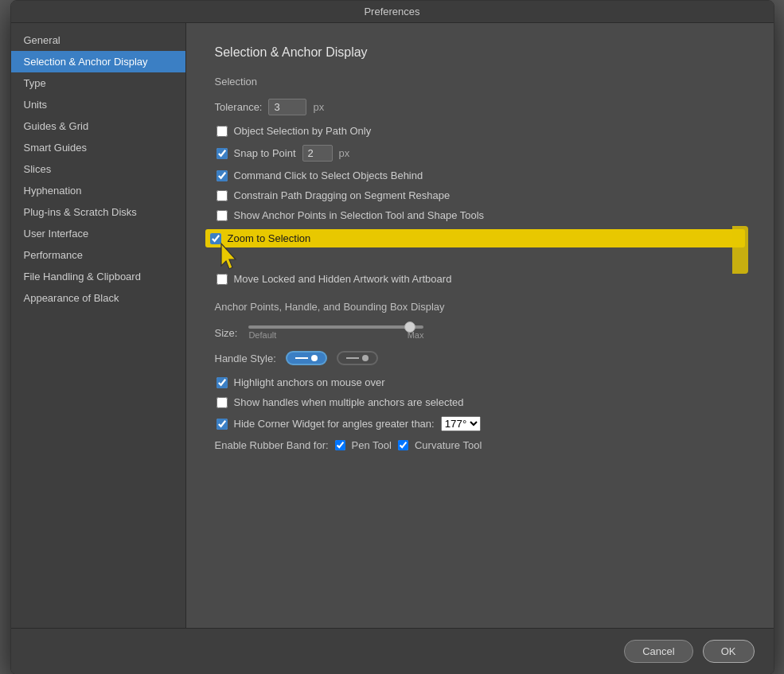 This screenshot has width=784, height=674. Describe the element at coordinates (99, 148) in the screenshot. I see `sidebar-item-smart-guides: Smart Guides` at that location.